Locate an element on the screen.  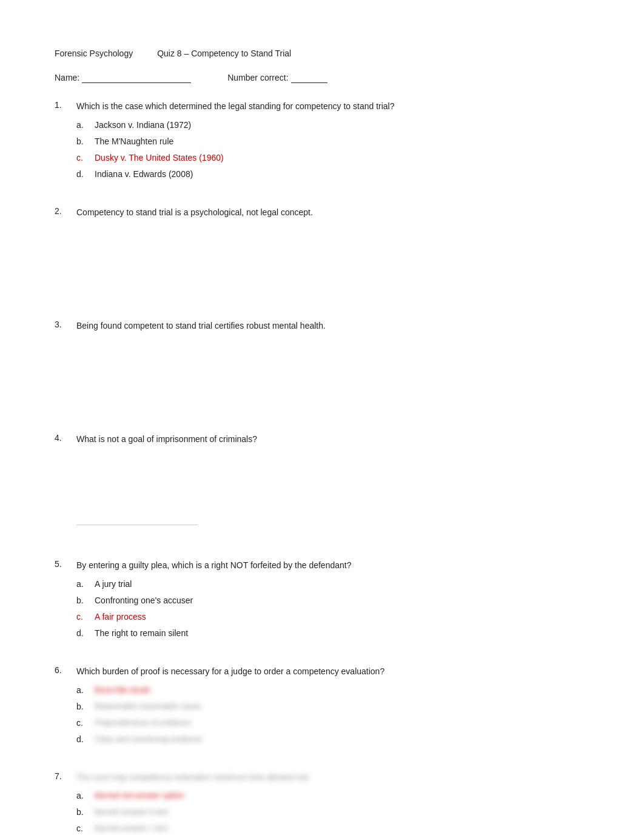
q1-answer-d-text: Indiana v. Edwards (2008) is located at coordinates (144, 175).